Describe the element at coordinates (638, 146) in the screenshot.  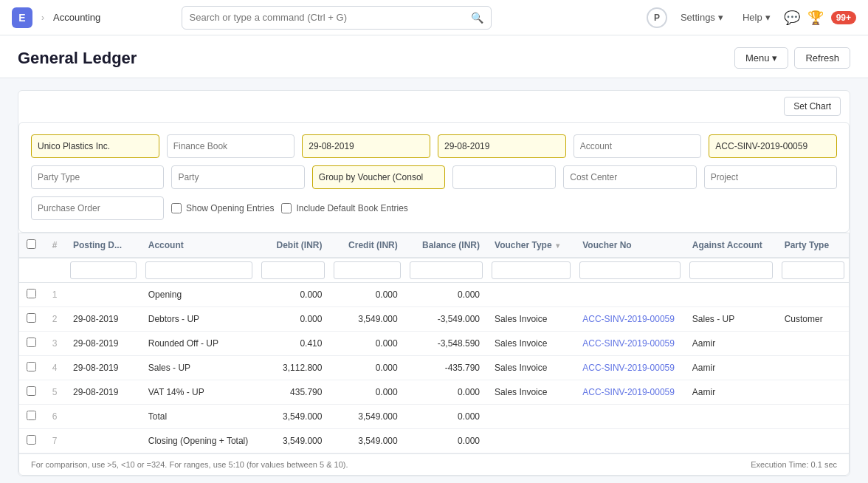
I see `account-filter` at that location.